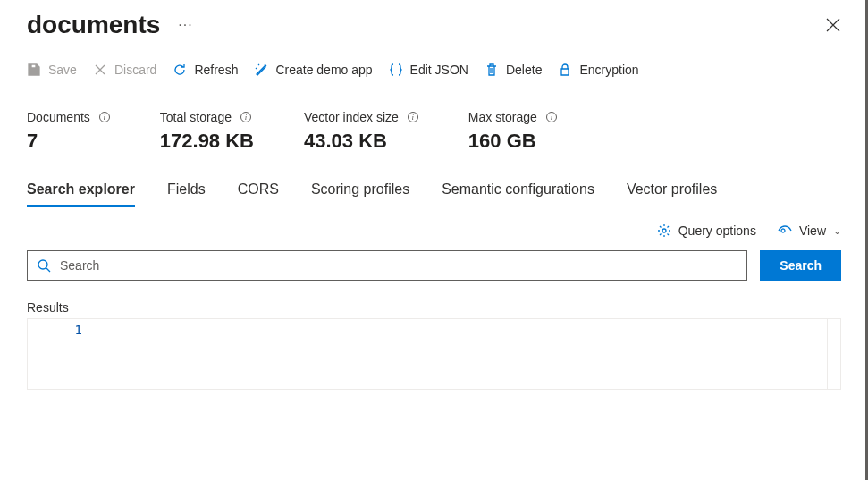 This screenshot has height=480, width=868. I want to click on discard-icon, so click(100, 70).